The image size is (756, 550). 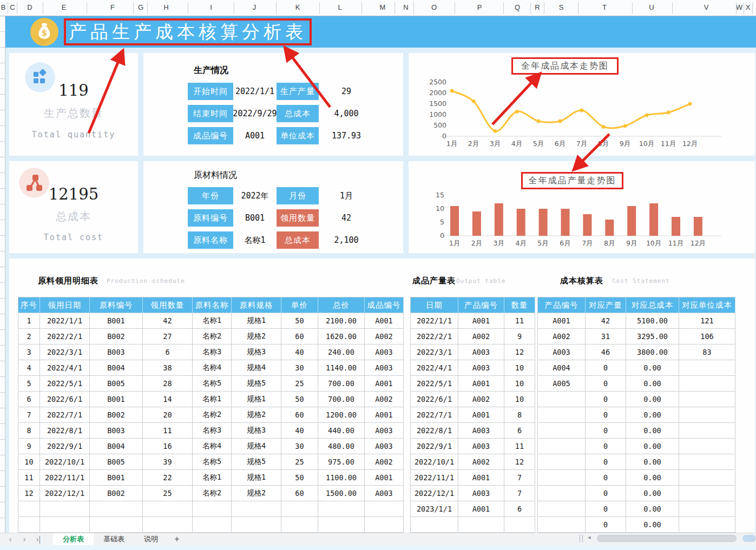 What do you see at coordinates (520, 462) in the screenshot?
I see `table-cell: 12` at bounding box center [520, 462].